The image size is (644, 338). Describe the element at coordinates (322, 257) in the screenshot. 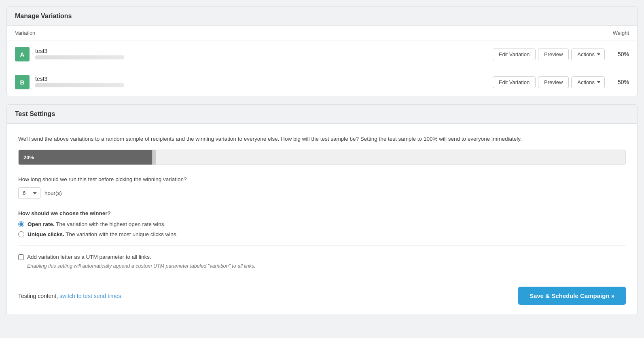

I see `utm-checkbox-row: Add variation letter as a UTM parameter …` at that location.